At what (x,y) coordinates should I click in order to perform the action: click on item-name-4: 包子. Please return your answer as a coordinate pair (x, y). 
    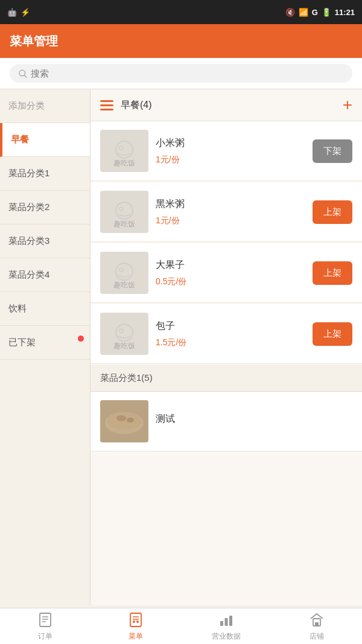
    Looking at the image, I should click on (230, 326).